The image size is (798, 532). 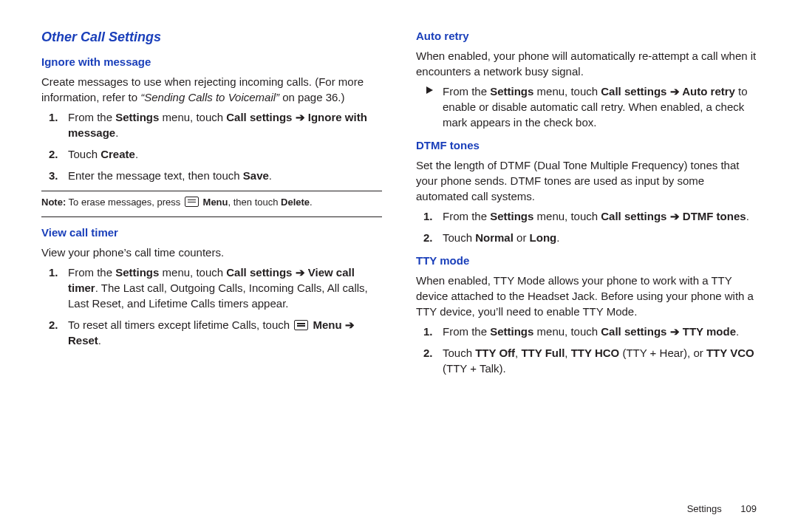 What do you see at coordinates (210, 98) in the screenshot?
I see `reference-italic: “Sending Calls to Voicemail”` at bounding box center [210, 98].